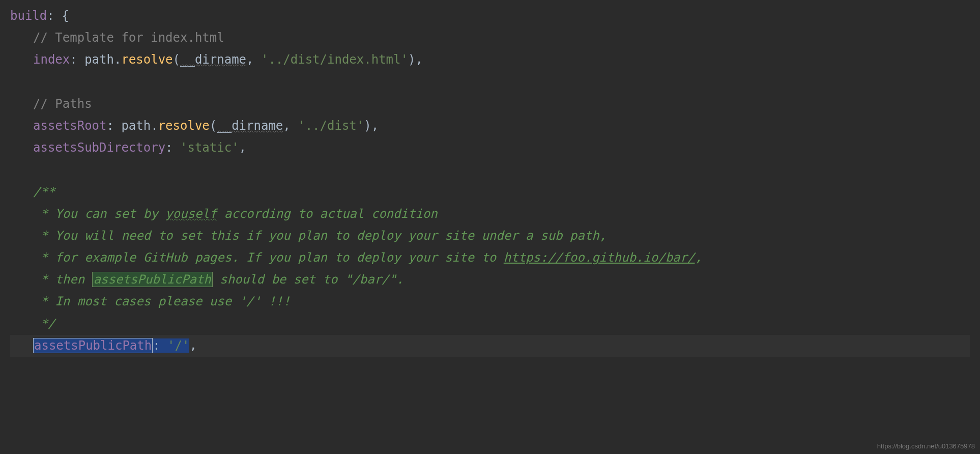 This screenshot has width=980, height=454. I want to click on code-line: // Paths, so click(490, 104).